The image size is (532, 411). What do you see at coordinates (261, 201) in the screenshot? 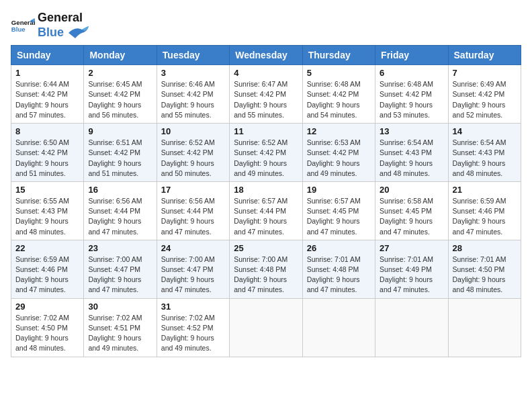
I see `sunrise-label: Sunrise: 6:57 AM` at bounding box center [261, 201].